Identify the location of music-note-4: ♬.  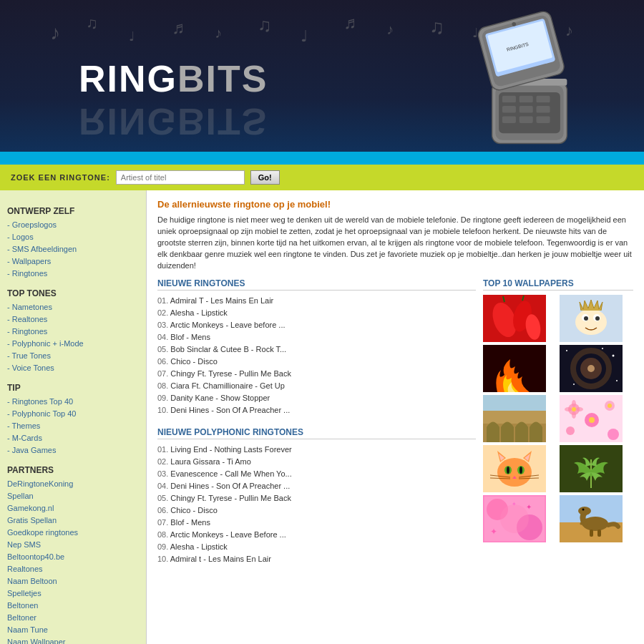
(178, 28).